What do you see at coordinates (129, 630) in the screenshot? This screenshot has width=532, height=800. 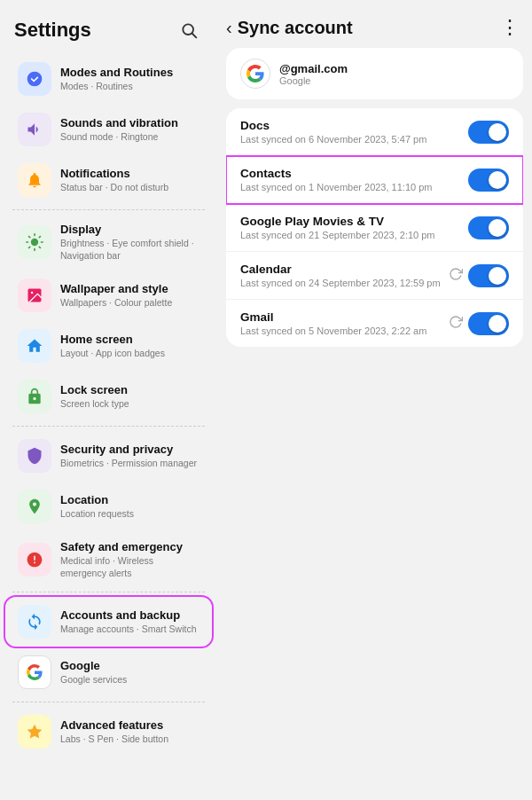 I see `accounts-subtitle: Manage accounts · Smart Switch` at bounding box center [129, 630].